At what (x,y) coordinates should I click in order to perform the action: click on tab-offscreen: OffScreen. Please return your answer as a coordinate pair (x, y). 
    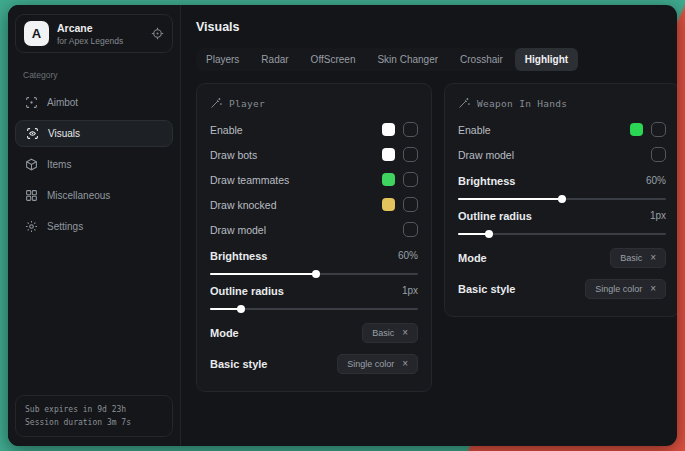
    Looking at the image, I should click on (334, 60).